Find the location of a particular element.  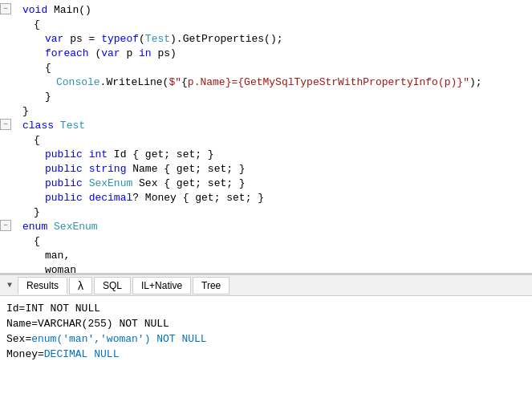

code-line: Console.WriteLine($"{p.Name}={GetMySqlTy… is located at coordinates (266, 83).